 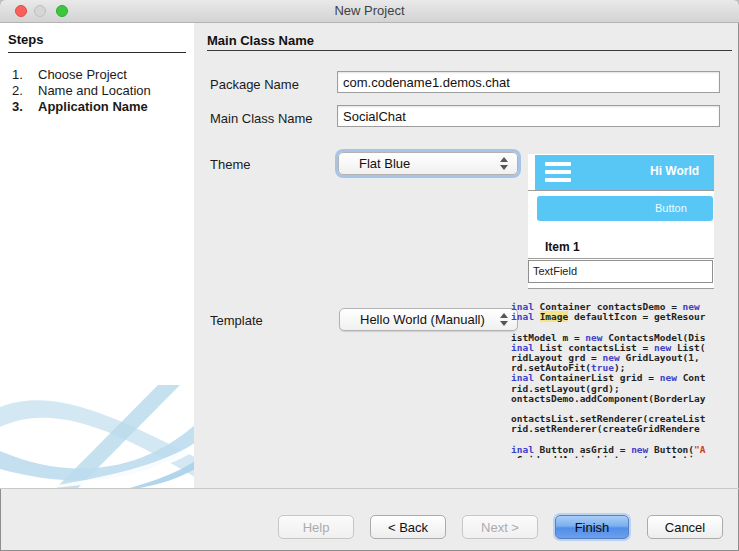 I want to click on footer-separator, so click(x=370, y=488).